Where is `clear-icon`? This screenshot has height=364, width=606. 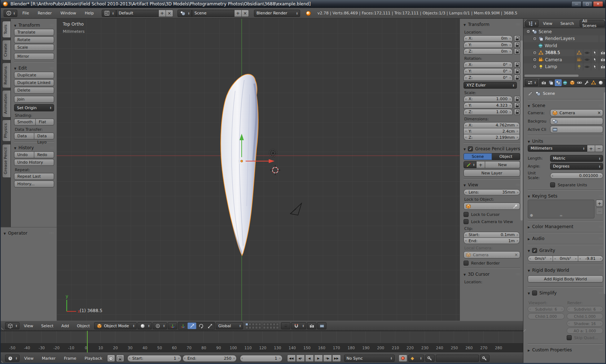 clear-icon is located at coordinates (599, 113).